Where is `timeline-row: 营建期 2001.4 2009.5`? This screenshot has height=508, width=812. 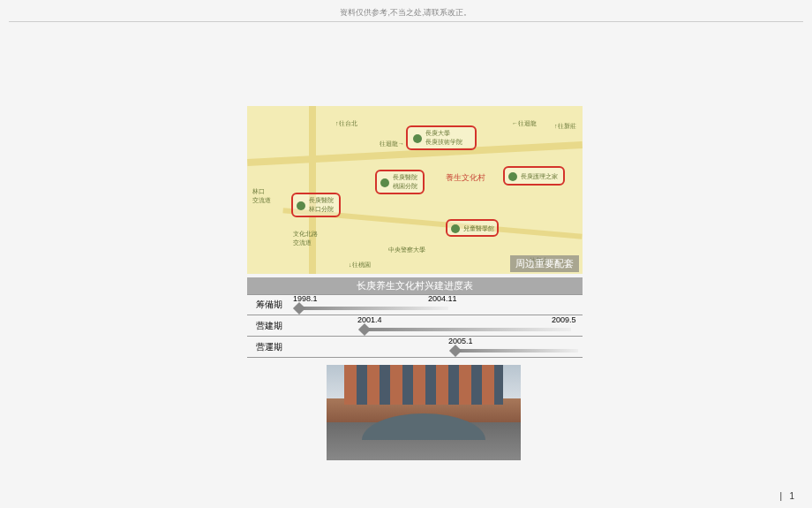
timeline-row: 营建期 2001.4 2009.5 is located at coordinates (415, 326).